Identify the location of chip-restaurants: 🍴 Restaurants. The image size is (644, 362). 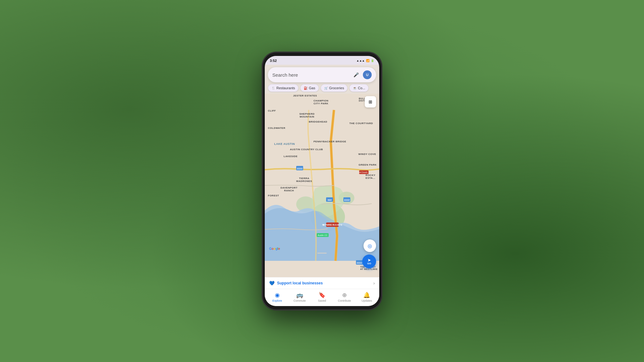
(283, 88).